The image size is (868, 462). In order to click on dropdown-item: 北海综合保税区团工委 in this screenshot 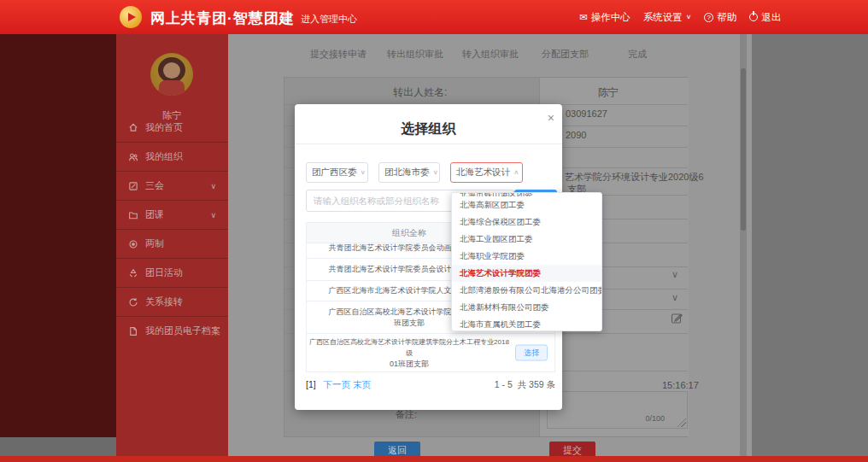, I will do `click(526, 222)`.